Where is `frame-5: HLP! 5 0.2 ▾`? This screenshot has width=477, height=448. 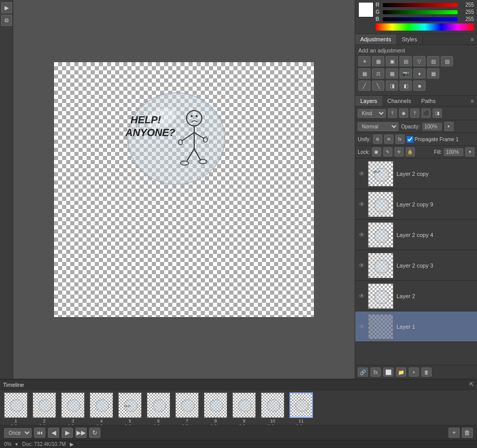
frame-5: HLP! 5 0.2 ▾ is located at coordinates (130, 409).